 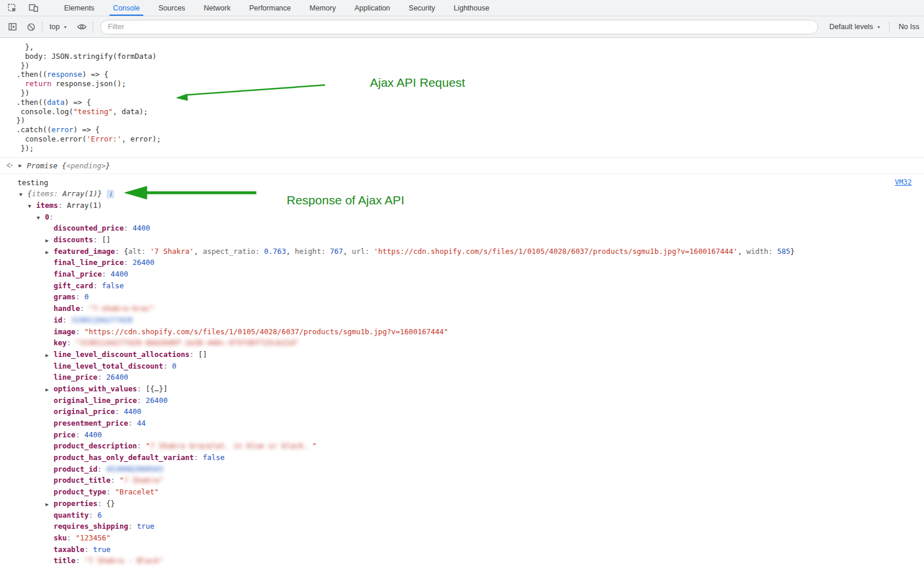 I want to click on token: 26400, so click(x=117, y=377).